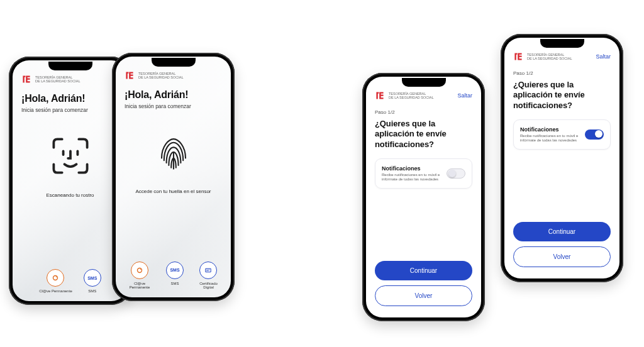 The height and width of the screenshot is (347, 644). I want to click on fingerprint-caption: Accede con tu huella en el sensor, so click(173, 191).